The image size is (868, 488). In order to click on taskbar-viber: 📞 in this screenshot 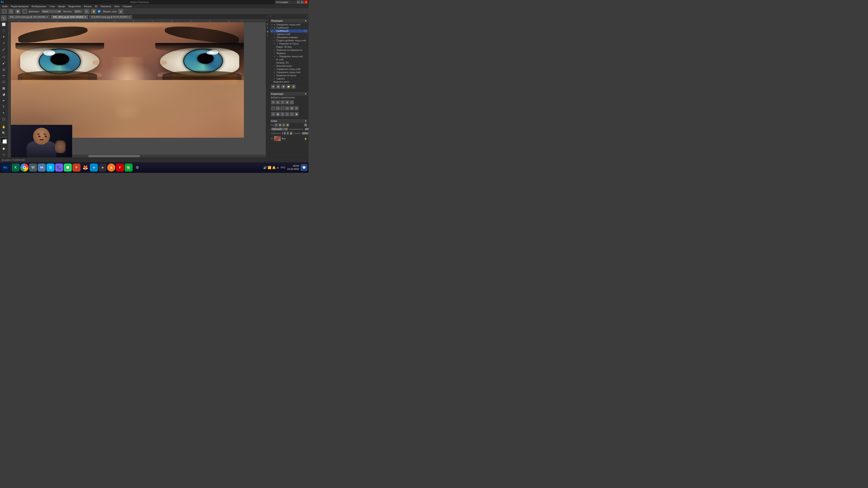, I will do `click(59, 168)`.